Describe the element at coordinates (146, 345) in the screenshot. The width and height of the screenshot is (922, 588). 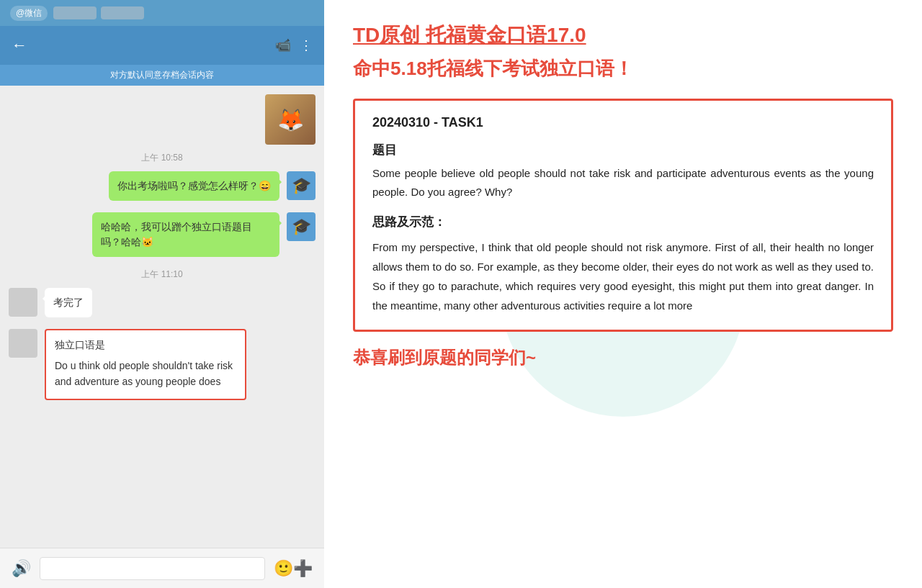
I see `outlined-box-title: 独立口语是` at that location.